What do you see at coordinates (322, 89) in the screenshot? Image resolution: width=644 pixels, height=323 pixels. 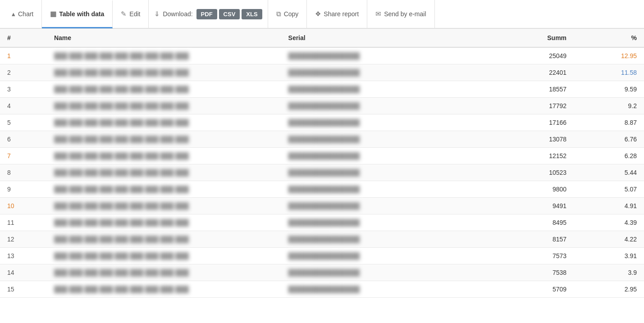 I see `table-row: 3███ ███ ███ ███ ███ ███ ███ ███ ███████…` at bounding box center [322, 89].